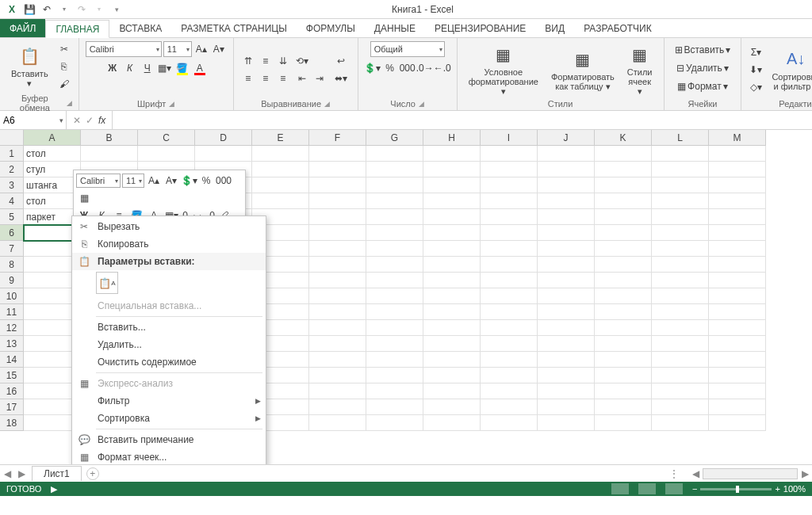 The height and width of the screenshot is (515, 812). What do you see at coordinates (680, 138) in the screenshot?
I see `column-header: L` at bounding box center [680, 138].